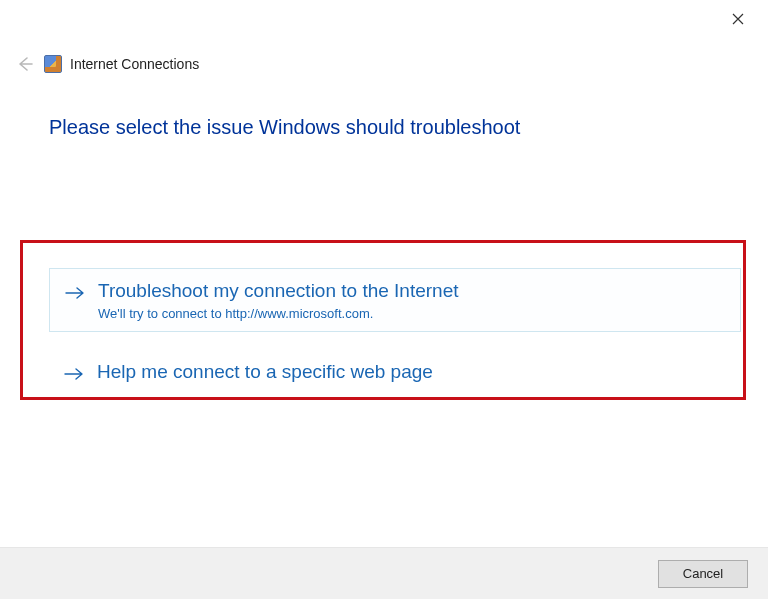  I want to click on close-icon, so click(738, 19).